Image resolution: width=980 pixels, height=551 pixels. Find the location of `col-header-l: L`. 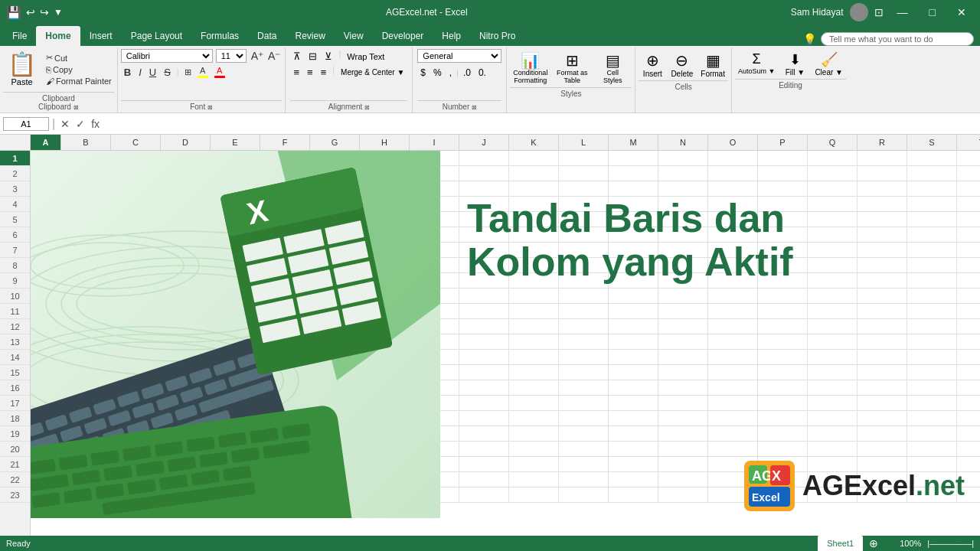

col-header-l: L is located at coordinates (583, 142).